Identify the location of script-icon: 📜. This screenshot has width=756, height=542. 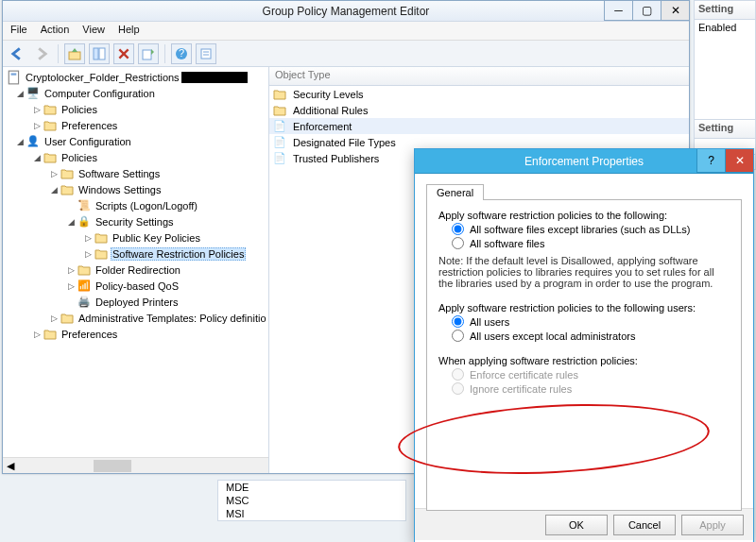
(84, 206).